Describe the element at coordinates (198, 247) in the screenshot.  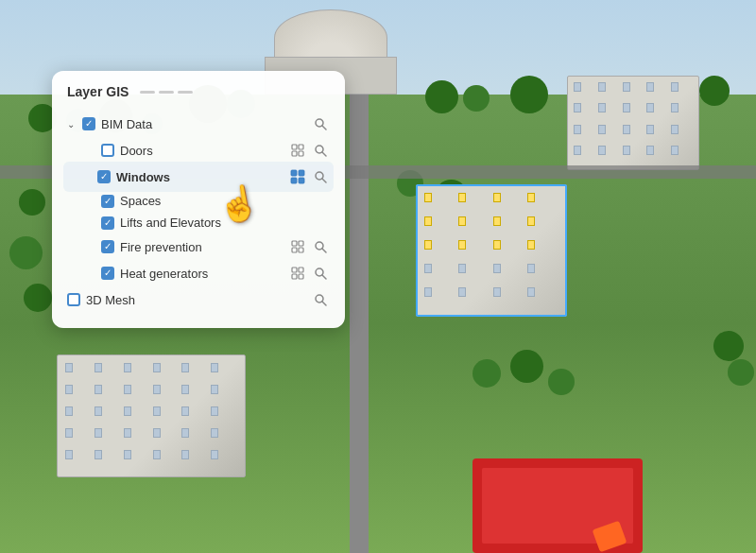
I see `layer-item-fire: ✓ Fire prevention` at that location.